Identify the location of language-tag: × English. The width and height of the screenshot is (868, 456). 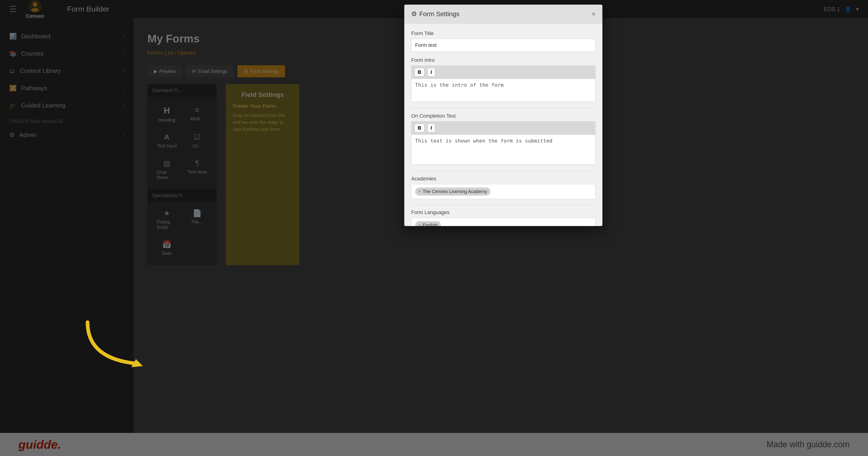
(428, 224).